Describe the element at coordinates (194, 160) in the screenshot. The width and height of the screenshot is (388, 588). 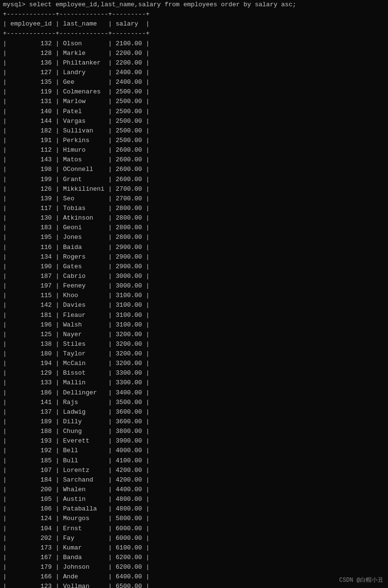
I see `table-row: | 143 | Matos | 2600.00 |` at that location.